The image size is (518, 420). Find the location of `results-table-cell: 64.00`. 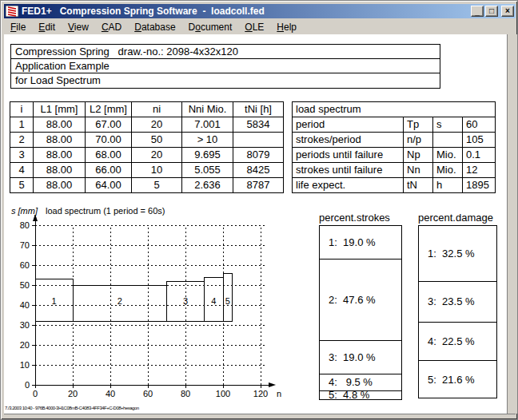

results-table-cell: 64.00 is located at coordinates (109, 185).